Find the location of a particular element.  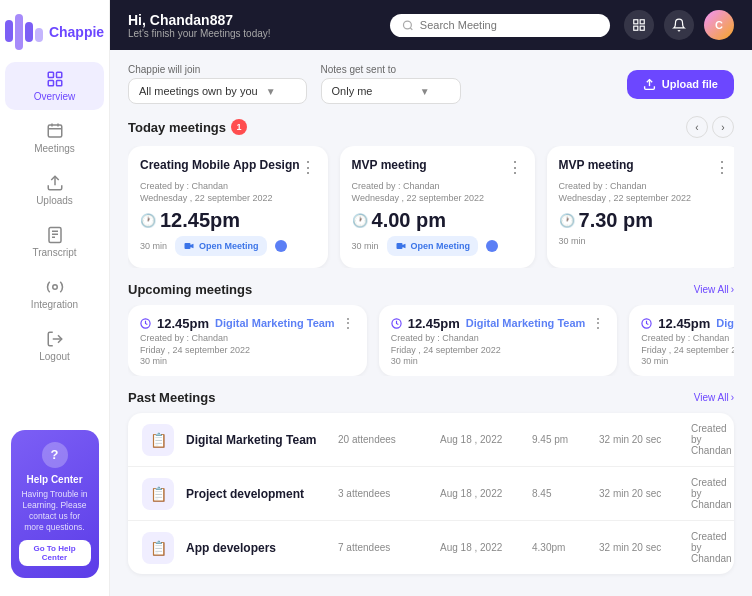

past-view-all: View All › is located at coordinates (714, 398).